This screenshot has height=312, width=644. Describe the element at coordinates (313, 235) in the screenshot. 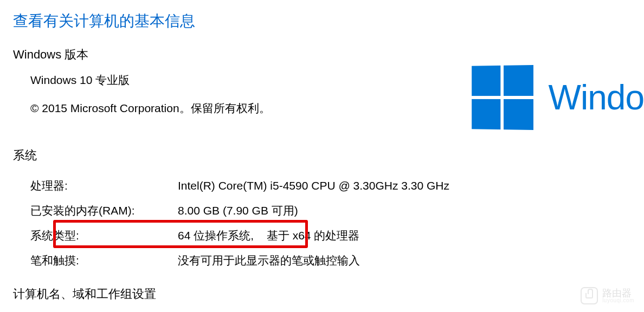

I see `value-system-type-arch: 基于 x64 的处理器` at that location.